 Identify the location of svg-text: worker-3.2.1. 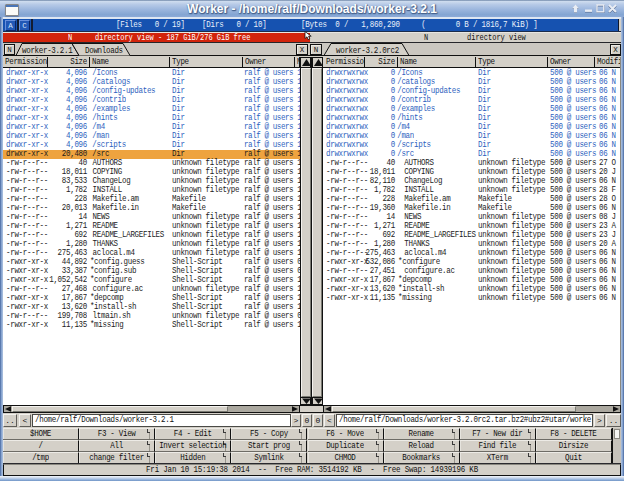
(48, 50).